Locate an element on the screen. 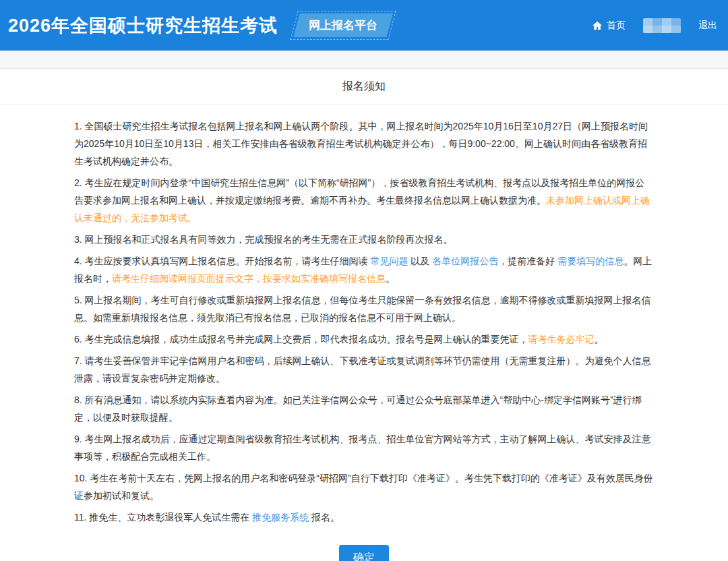  warning-text: 请考生务必牢记 is located at coordinates (562, 339).